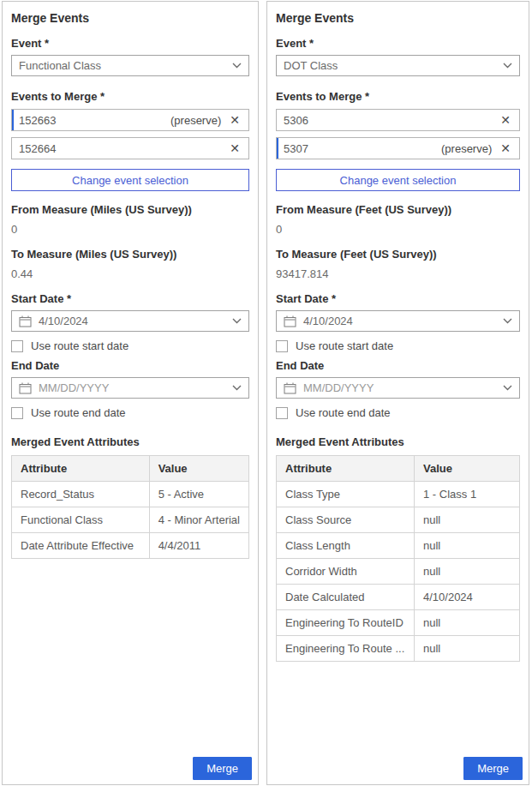  Describe the element at coordinates (468, 597) in the screenshot. I see `value-cell: 4/10/2024` at that location.